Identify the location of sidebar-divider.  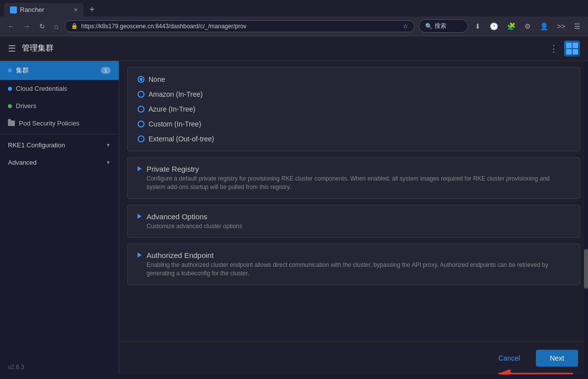
(60, 134).